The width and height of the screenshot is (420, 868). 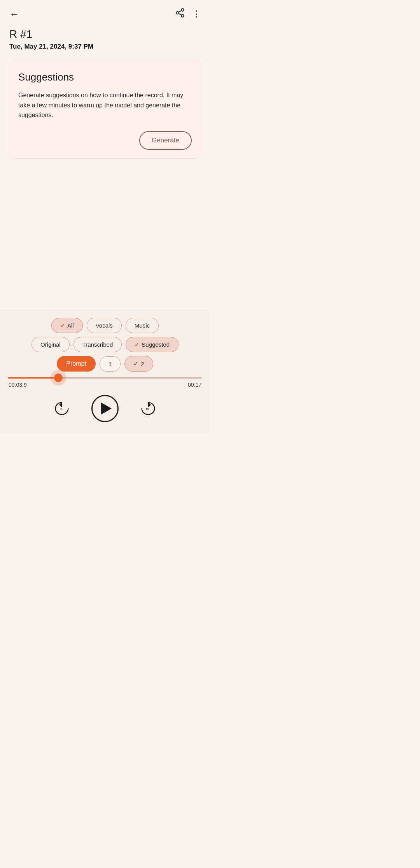 I want to click on prompt-label: Prompt, so click(x=76, y=363).